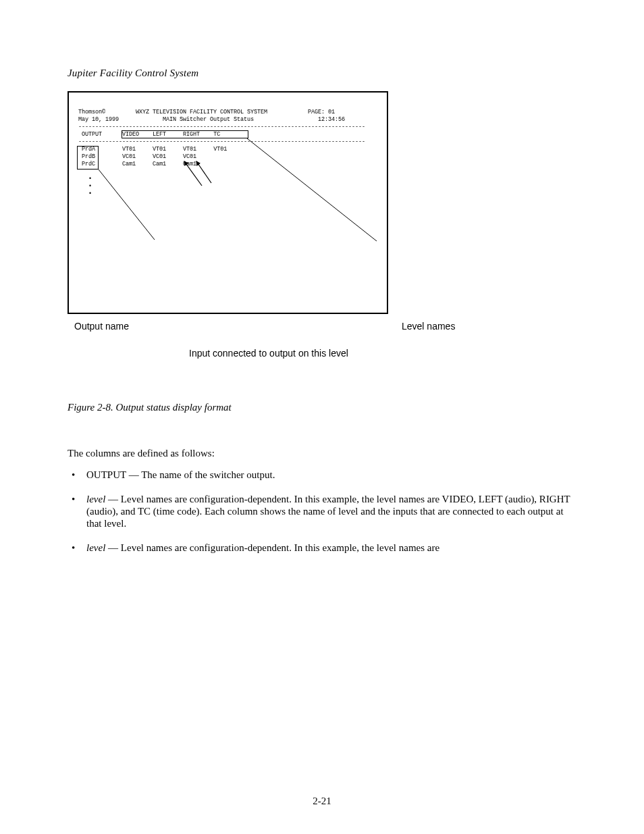 Image resolution: width=644 pixels, height=834 pixels. Describe the element at coordinates (322, 453) in the screenshot. I see `body-intro: The columns are defined as follows:` at that location.